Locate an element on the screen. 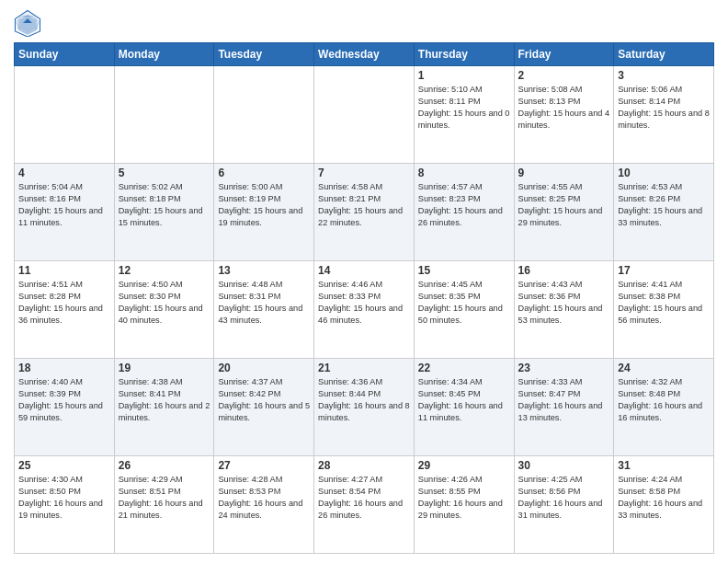  calendar-cell: 9Sunrise: 4:55 AMSunset: 8:25 PMDaylight… is located at coordinates (564, 213).